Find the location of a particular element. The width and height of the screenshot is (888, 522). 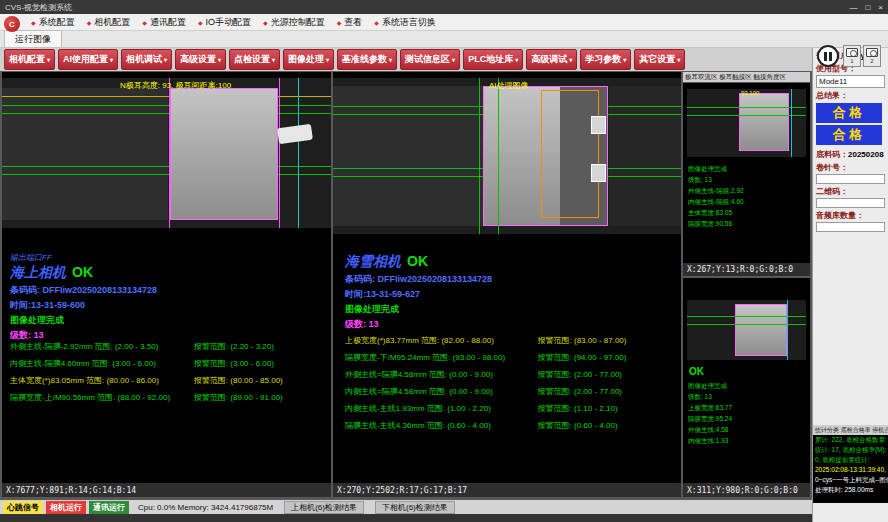

measurement-name: 内侧主线-主线1.93mm 范围: (1.00 - 2.20) is located at coordinates (442, 408).